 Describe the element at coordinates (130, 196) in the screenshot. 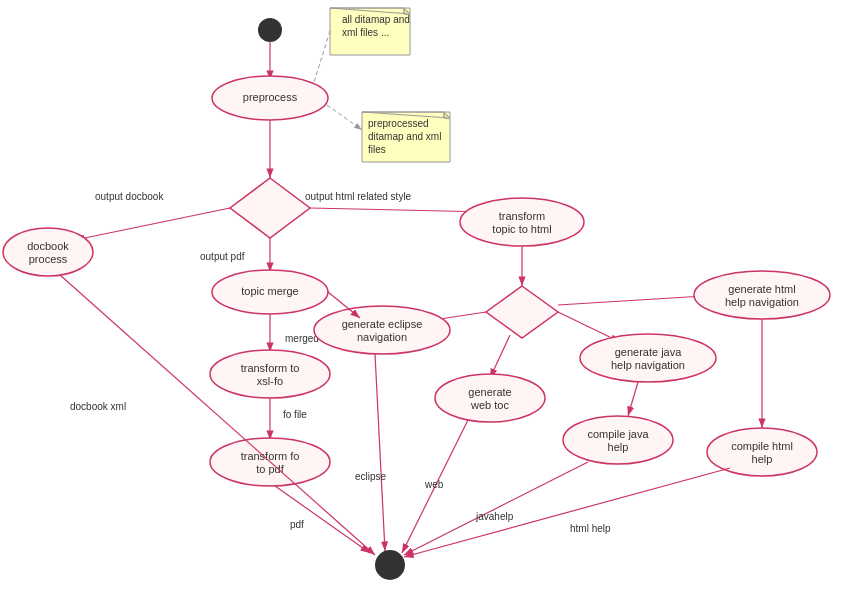

I see `label-output-docbook: output docbook` at that location.